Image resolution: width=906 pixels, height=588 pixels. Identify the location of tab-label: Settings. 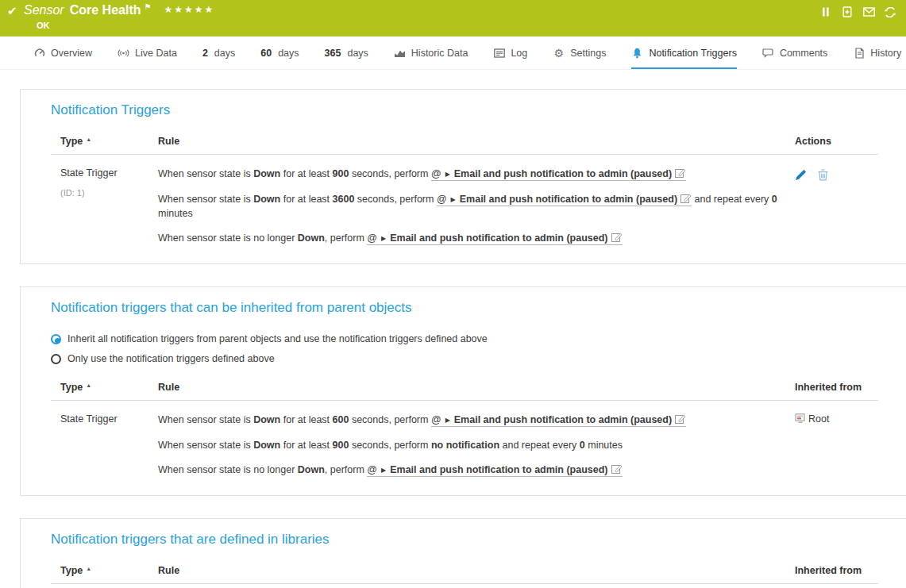
(588, 53).